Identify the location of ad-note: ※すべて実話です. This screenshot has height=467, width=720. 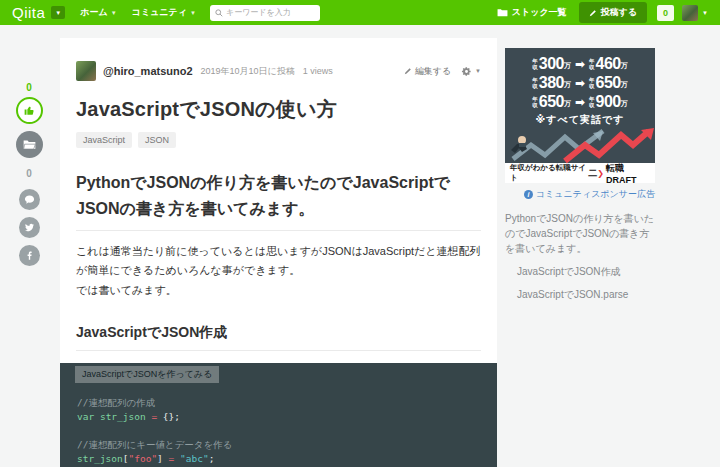
(580, 120).